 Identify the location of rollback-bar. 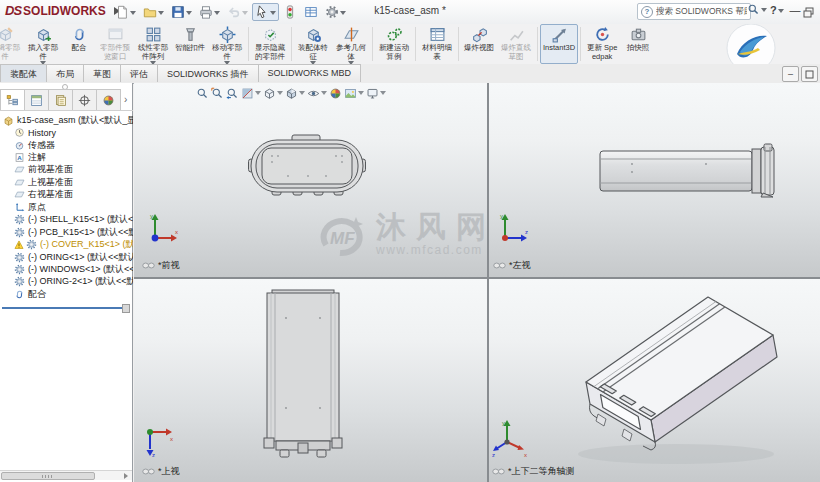
(62, 308).